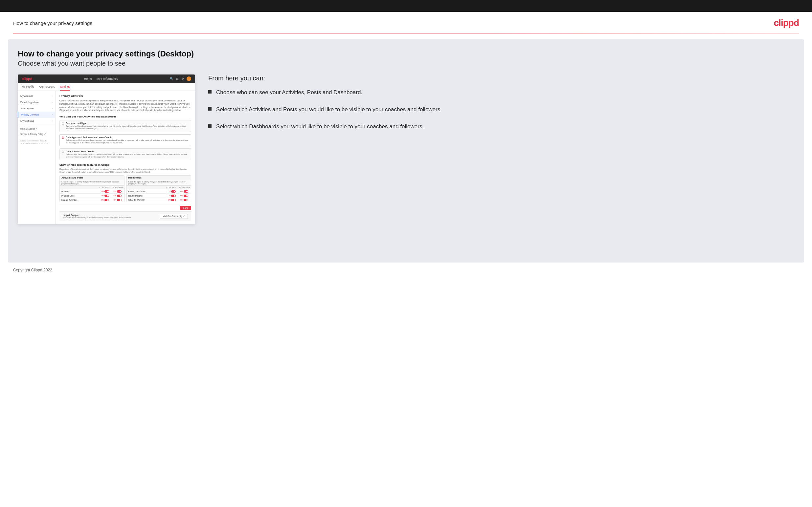  What do you see at coordinates (97, 218) in the screenshot?
I see `mock-help-desc: Visit our Clippd community to troublesho…` at bounding box center [97, 218].